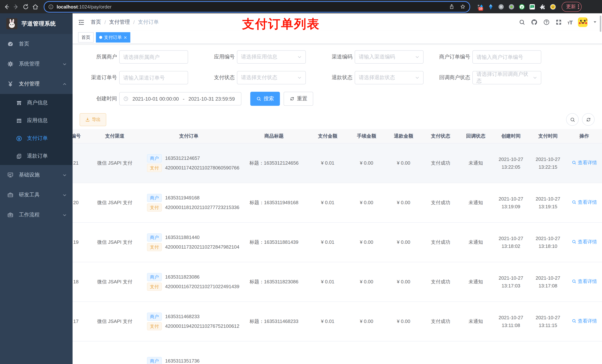 This screenshot has height=364, width=602. Describe the element at coordinates (559, 22) in the screenshot. I see `fullscreen-icon` at that location.